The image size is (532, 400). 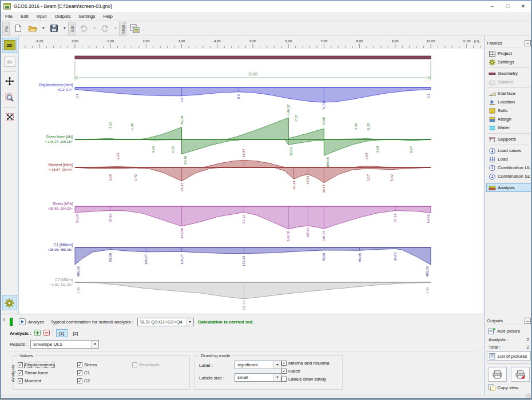 What do you see at coordinates (238, 136) in the screenshot?
I see `diagram-shear: Shear force [kN]<-146,37; 108,15>-7,22-1…` at bounding box center [238, 136].